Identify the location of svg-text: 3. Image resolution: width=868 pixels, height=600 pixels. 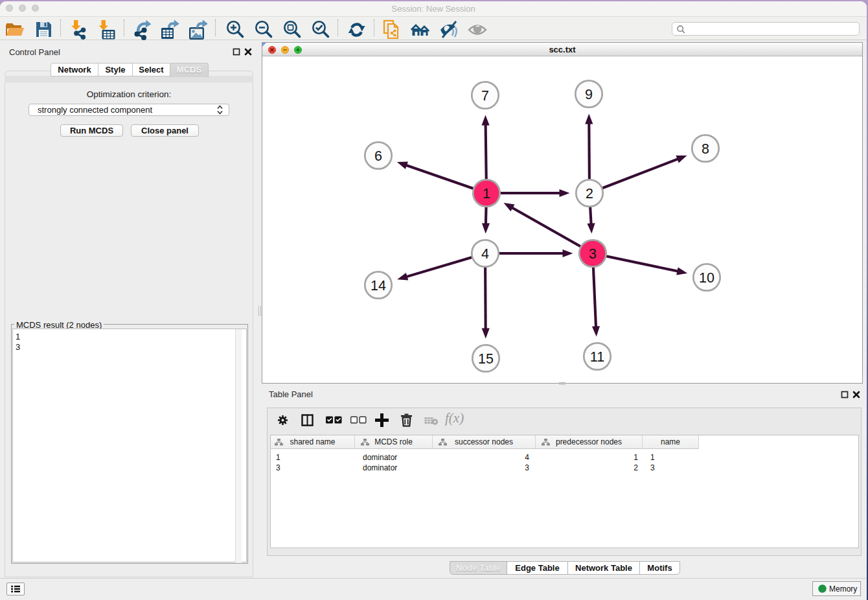
(593, 254).